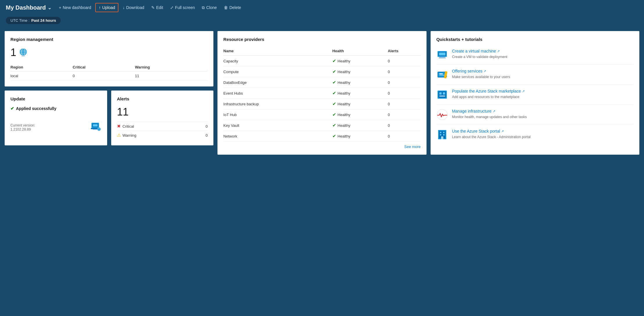 Image resolution: width=644 pixels, height=316 pixels. I want to click on fullscreen-icon: ⤢, so click(172, 8).